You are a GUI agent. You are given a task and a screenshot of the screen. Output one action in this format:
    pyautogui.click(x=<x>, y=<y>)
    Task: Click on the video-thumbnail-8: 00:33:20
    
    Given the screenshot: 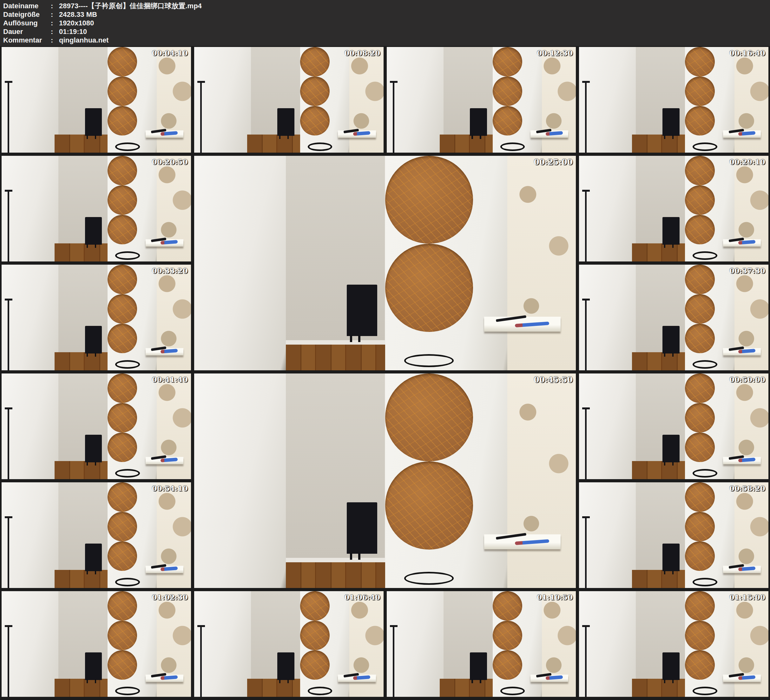 What is the action you would take?
    pyautogui.click(x=96, y=318)
    